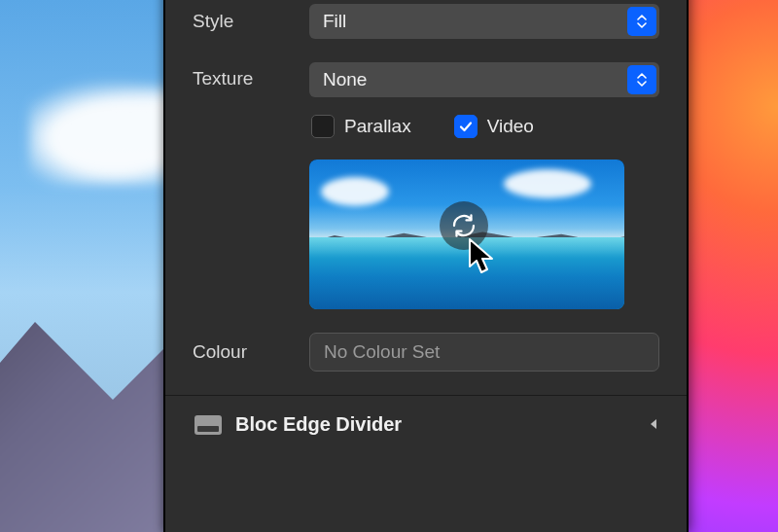 The image size is (778, 532). Describe the element at coordinates (484, 80) in the screenshot. I see `texture-select: None` at that location.